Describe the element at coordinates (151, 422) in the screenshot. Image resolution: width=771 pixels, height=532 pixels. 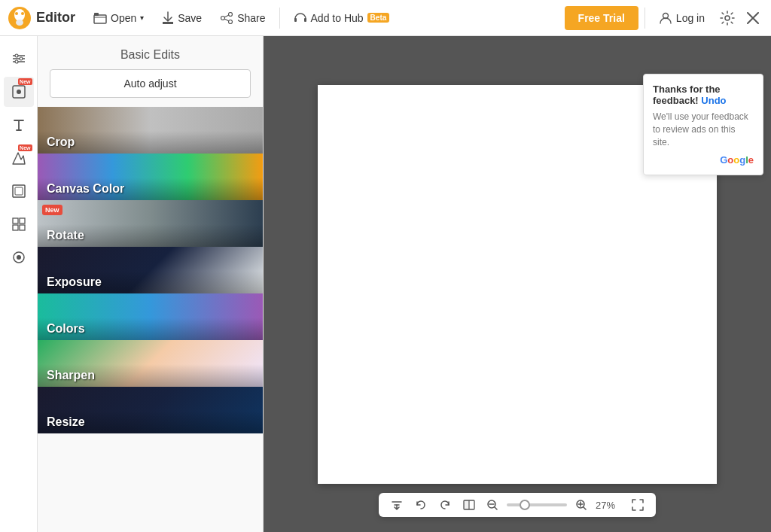
I see `edit-option-label-6: Resize` at that location.